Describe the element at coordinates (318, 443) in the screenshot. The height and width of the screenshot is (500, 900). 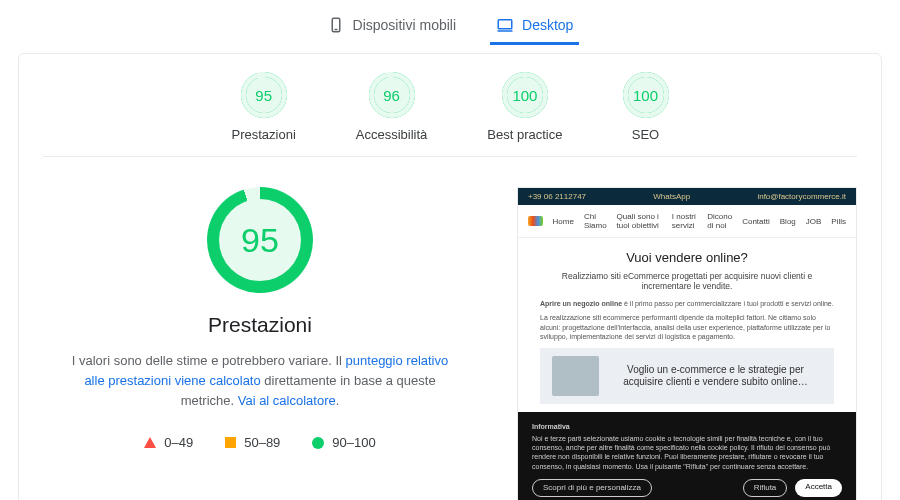
I see `circle-icon` at that location.